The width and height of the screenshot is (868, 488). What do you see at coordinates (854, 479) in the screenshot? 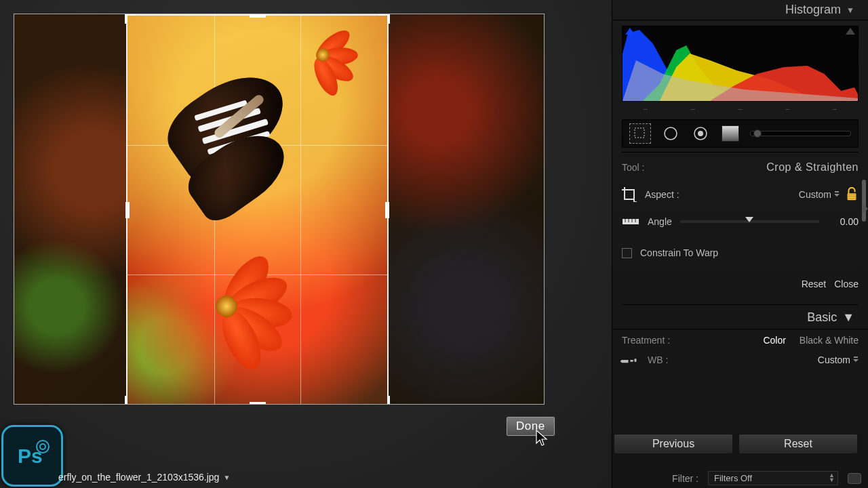
I see `filter-switch-icon` at bounding box center [854, 479].